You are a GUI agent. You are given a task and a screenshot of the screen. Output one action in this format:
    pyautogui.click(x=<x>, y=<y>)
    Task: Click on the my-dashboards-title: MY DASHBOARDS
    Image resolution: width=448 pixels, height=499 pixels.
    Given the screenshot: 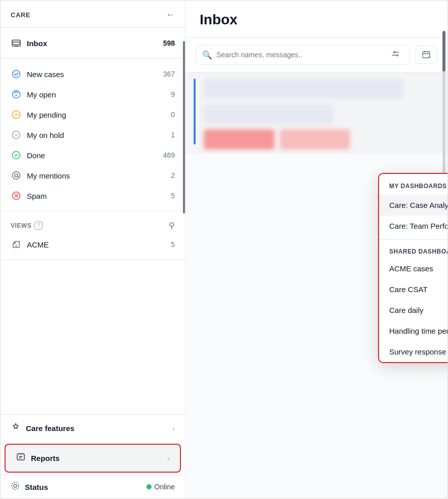 What is the action you would take?
    pyautogui.click(x=418, y=186)
    